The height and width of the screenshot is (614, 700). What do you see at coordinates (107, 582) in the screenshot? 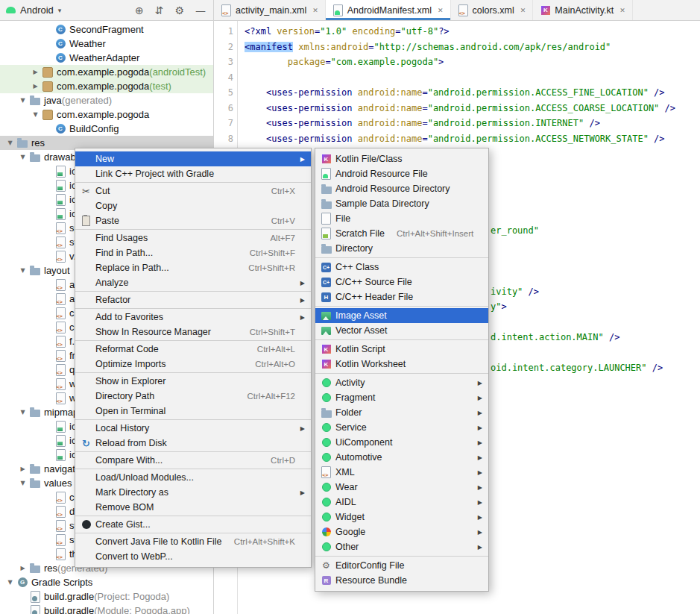
I see `tree-item: ▼Gradle Scripts` at bounding box center [107, 582].